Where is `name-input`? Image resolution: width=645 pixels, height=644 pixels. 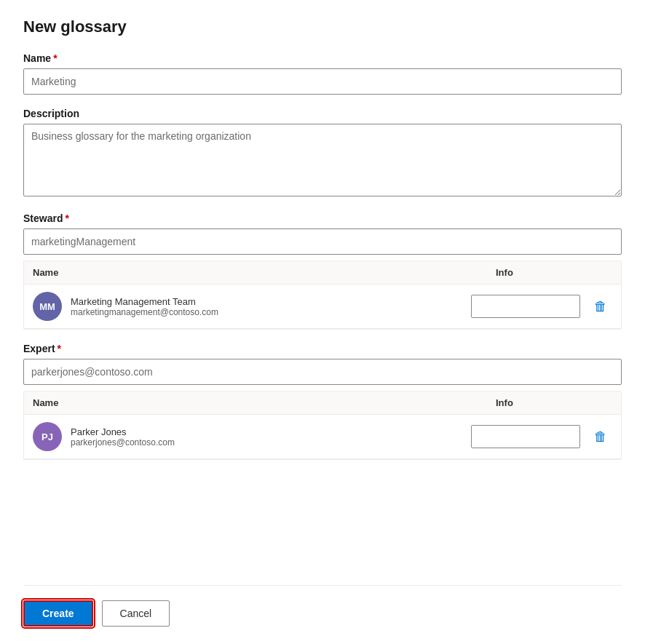
name-input is located at coordinates (322, 82).